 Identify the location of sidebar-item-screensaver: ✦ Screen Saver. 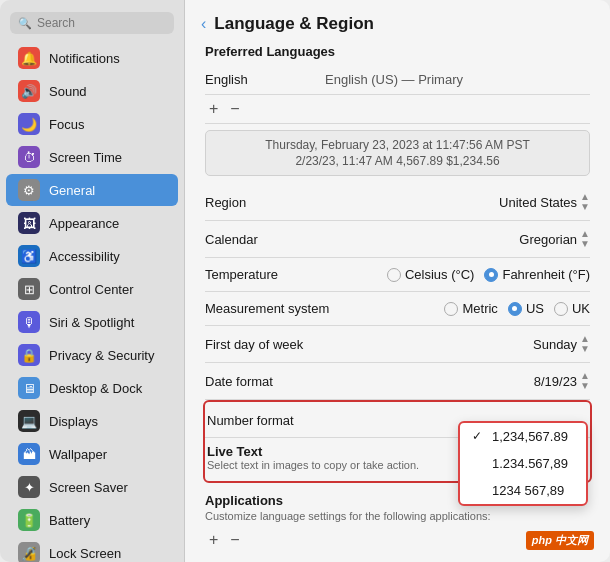
(92, 487).